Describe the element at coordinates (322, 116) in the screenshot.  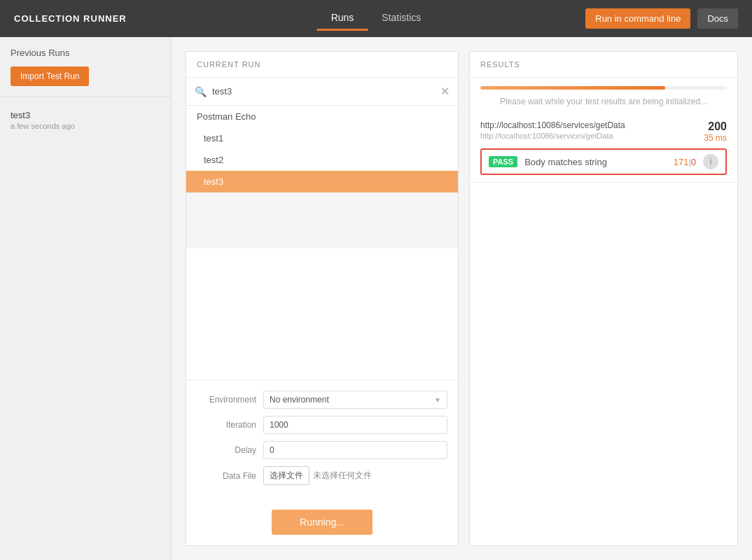
I see `collection-group-label: Postman Echo` at that location.